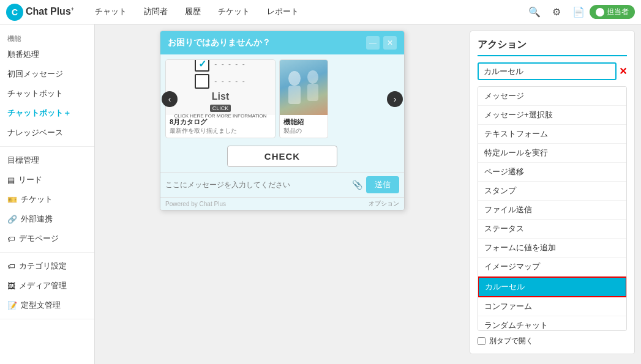 The height and width of the screenshot is (364, 641). Describe the element at coordinates (552, 135) in the screenshot. I see `dropdown-item-textform: テキストフォーム` at that location.